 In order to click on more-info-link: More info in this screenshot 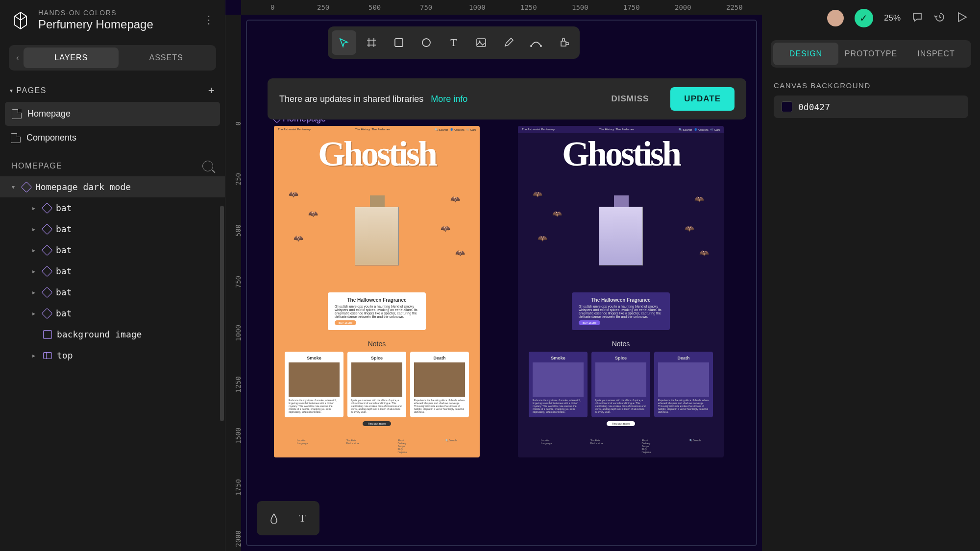, I will do `click(449, 99)`.